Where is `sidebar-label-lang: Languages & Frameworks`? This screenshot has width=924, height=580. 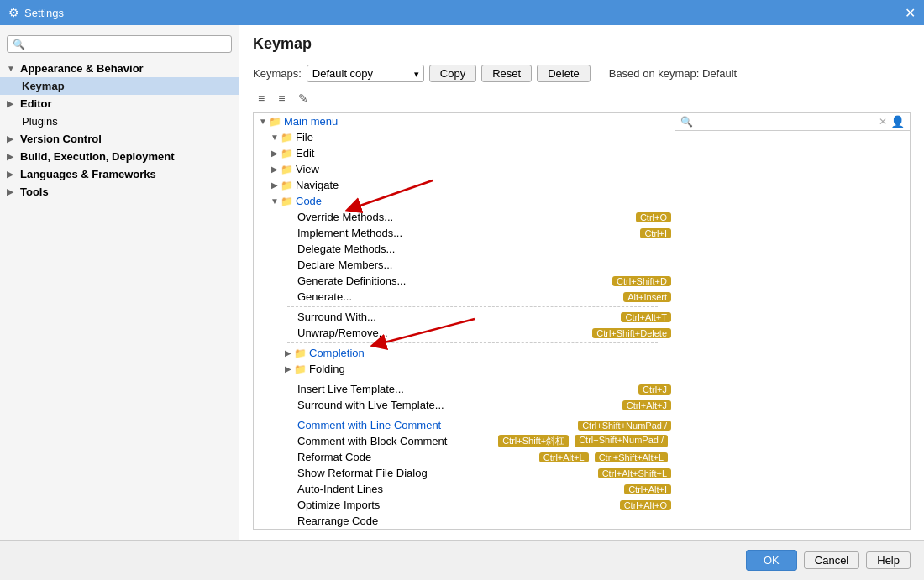 sidebar-label-lang: Languages & Frameworks is located at coordinates (88, 175).